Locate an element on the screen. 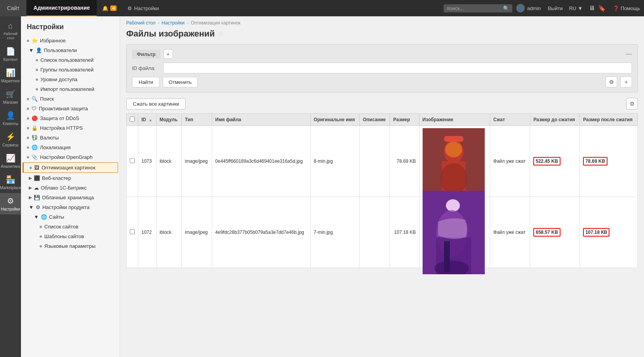 Image resolution: width=644 pixels, height=357 pixels. col-original-name: Оригинальне имя is located at coordinates (335, 120).